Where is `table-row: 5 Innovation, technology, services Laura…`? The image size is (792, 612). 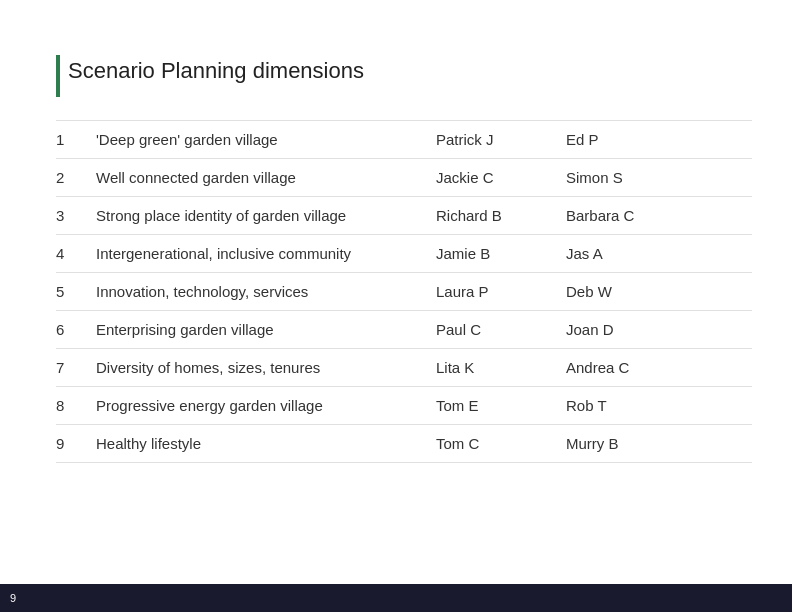 table-row: 5 Innovation, technology, services Laura… is located at coordinates (404, 292).